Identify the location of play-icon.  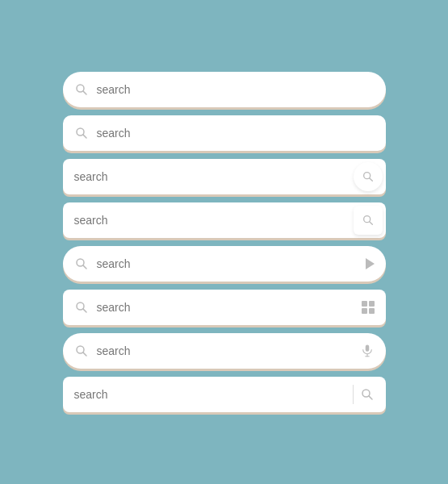
(370, 264).